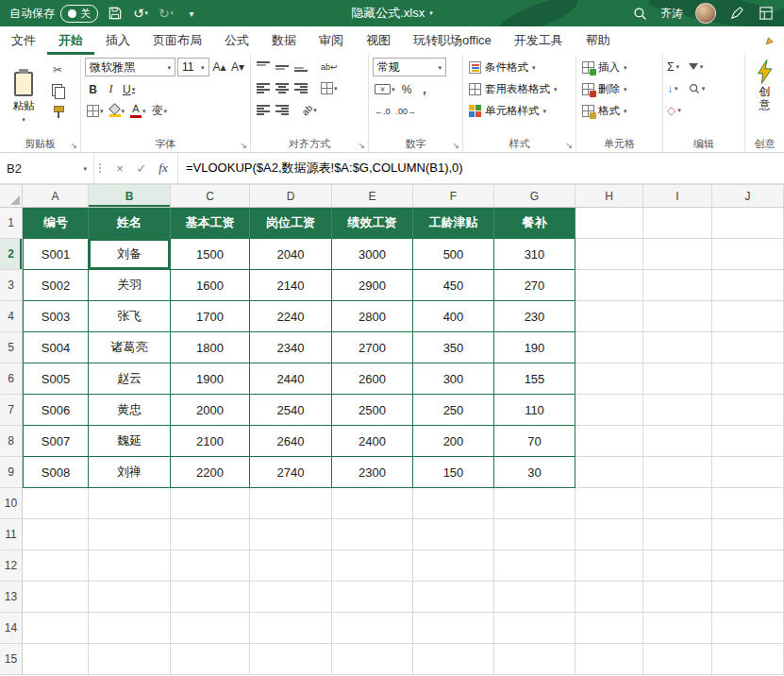 The height and width of the screenshot is (676, 784). I want to click on cell-A12, so click(56, 566).